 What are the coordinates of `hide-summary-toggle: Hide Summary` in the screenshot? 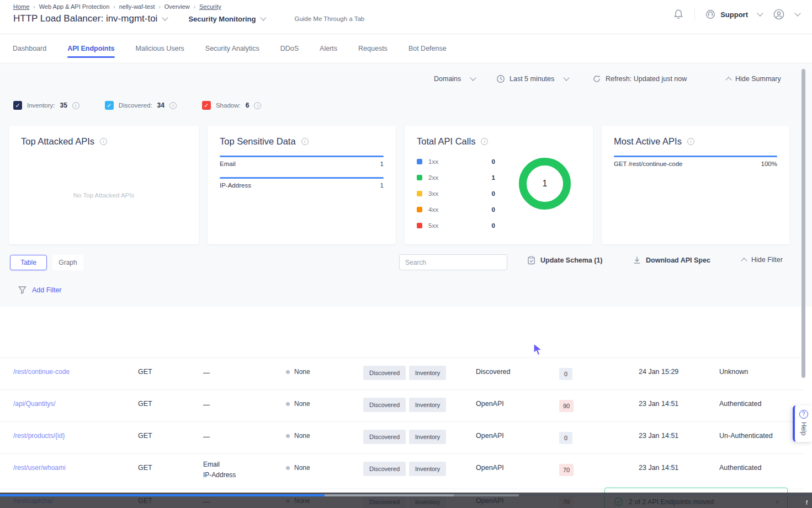 It's located at (751, 79).